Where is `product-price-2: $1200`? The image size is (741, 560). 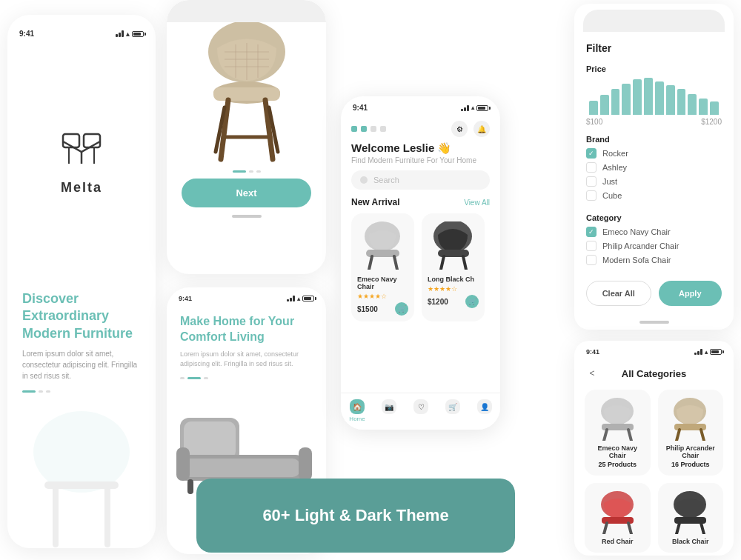 product-price-2: $1200 is located at coordinates (438, 302).